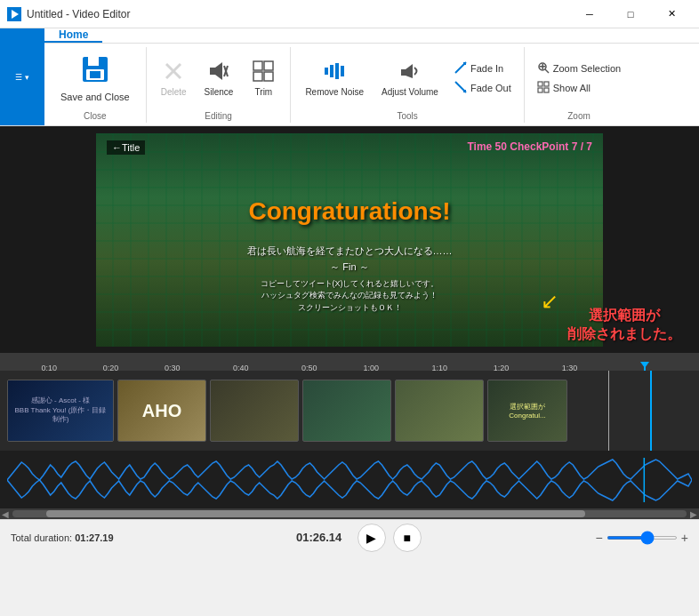 The width and height of the screenshot is (699, 616). I want to click on body-text: コピーしてツイート(X)してくれると嬉しいです。 ハッシュタグ検索でみんなの記録…, so click(350, 297).